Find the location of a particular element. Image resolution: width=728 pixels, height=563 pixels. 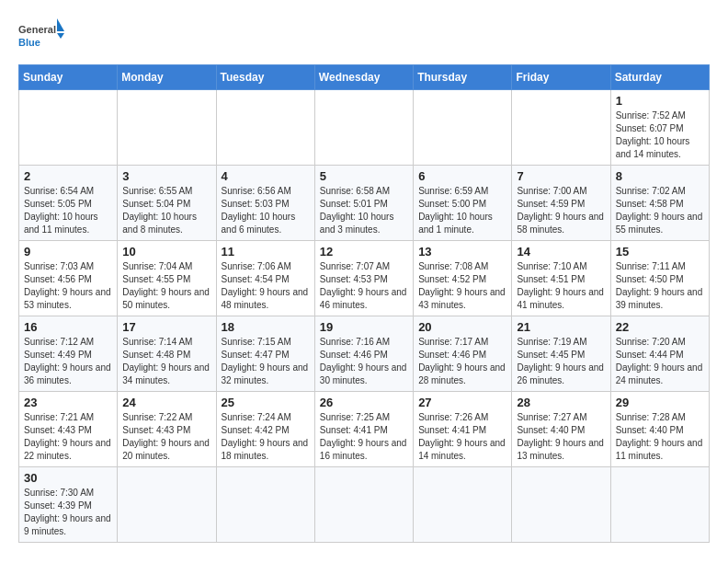

day-number: 7 is located at coordinates (561, 177).